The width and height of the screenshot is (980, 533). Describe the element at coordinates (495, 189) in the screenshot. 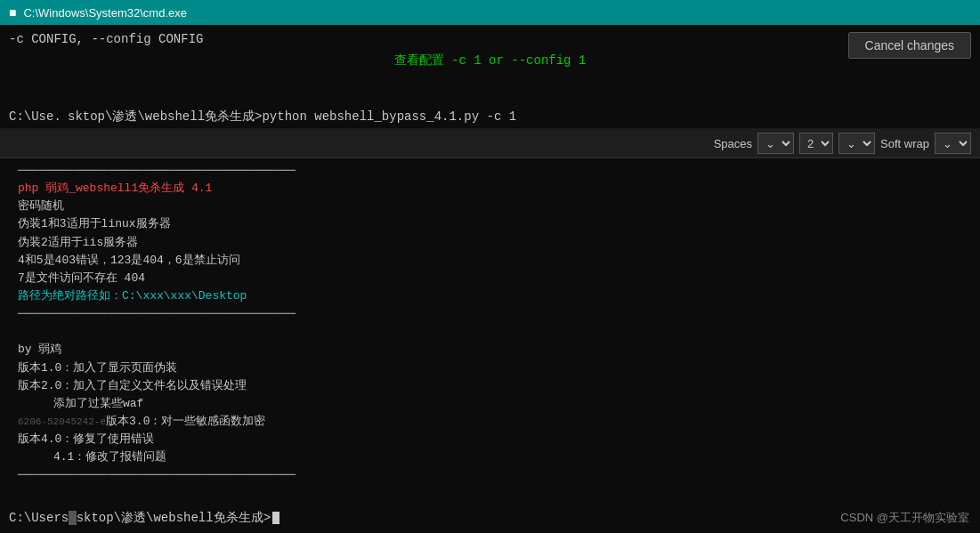

I see `product-name-line: php 弱鸡_webshell1免杀生成 4.1` at that location.